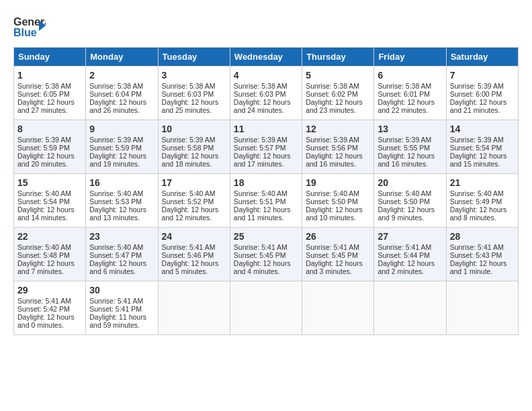 The image size is (532, 411). I want to click on daylight-label: Daylight: 12 hours and 5 minutes., so click(191, 267).